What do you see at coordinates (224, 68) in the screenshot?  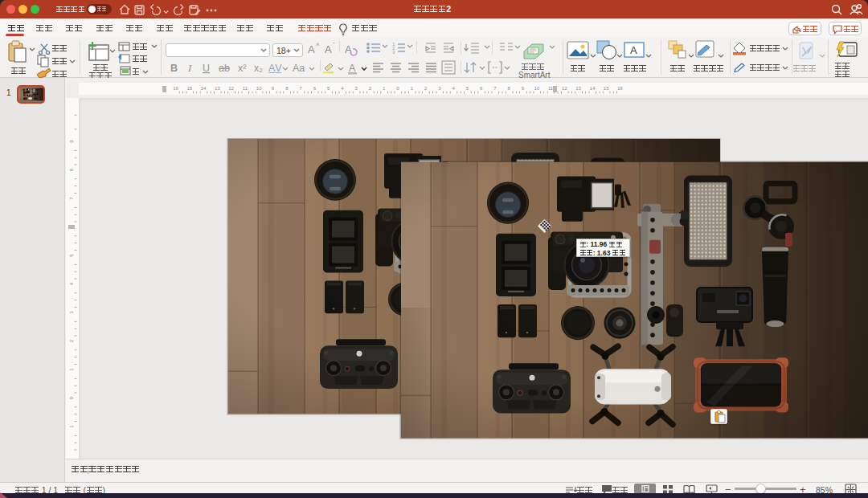 I see `svg-text: ab` at bounding box center [224, 68].